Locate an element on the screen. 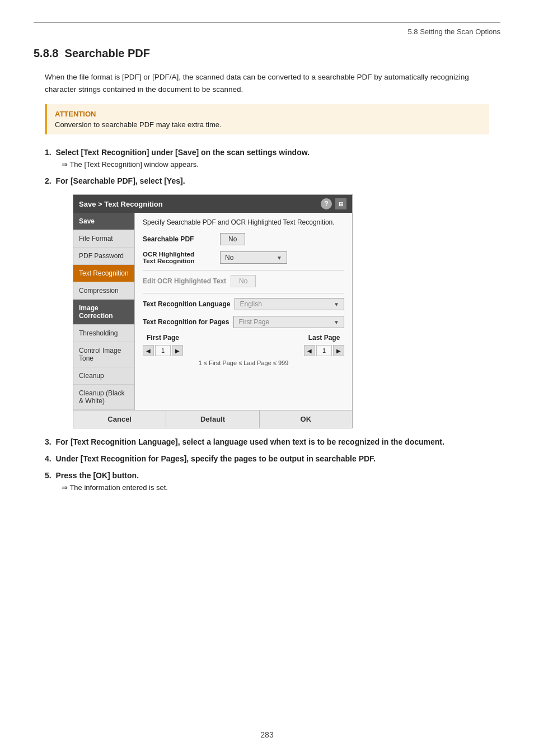 The image size is (534, 756). attention-text: Conversion to searchable PDF may take ex… is located at coordinates (268, 124).